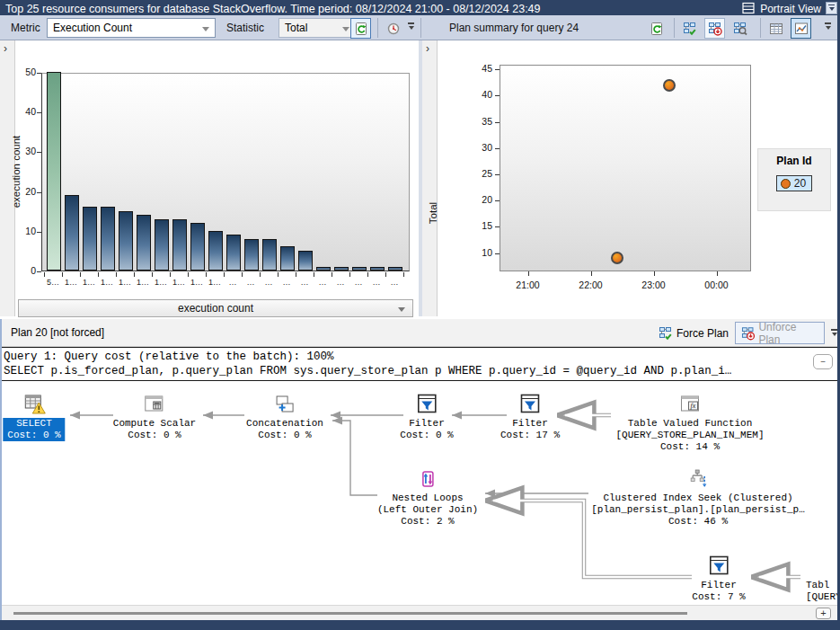  Describe the element at coordinates (155, 417) in the screenshot. I see `plan-node-compute-scalar: Compute ScalarCost: 0 %` at that location.